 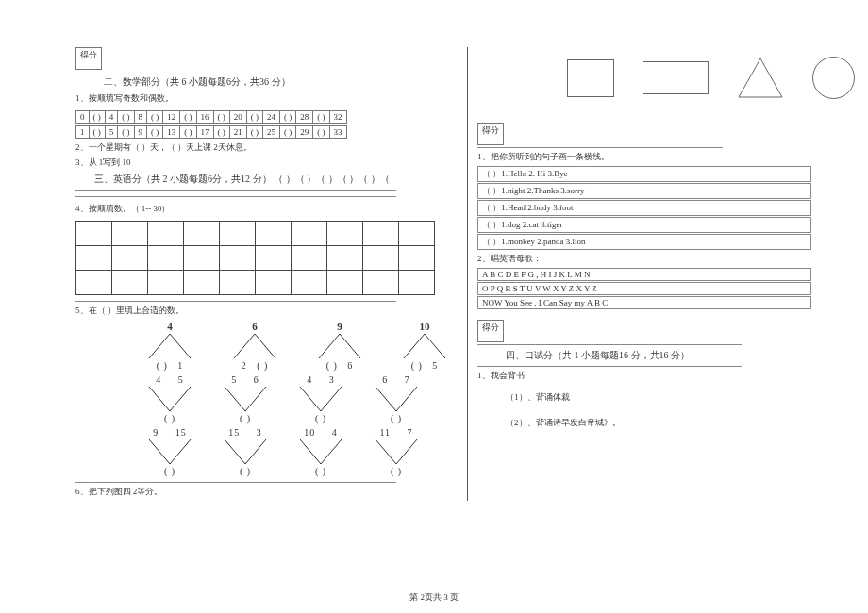 What do you see at coordinates (676, 77) in the screenshot?
I see `shape-rectangle` at bounding box center [676, 77].